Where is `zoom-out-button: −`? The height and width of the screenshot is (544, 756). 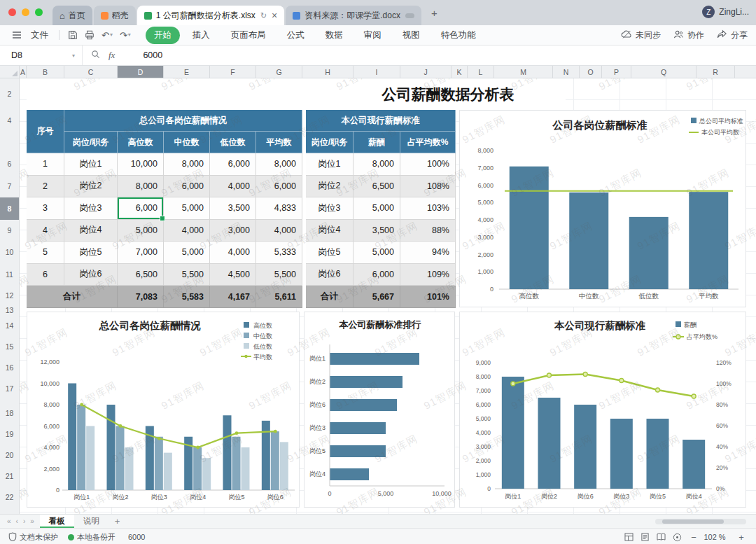
zoom-out-button: − is located at coordinates (694, 538).